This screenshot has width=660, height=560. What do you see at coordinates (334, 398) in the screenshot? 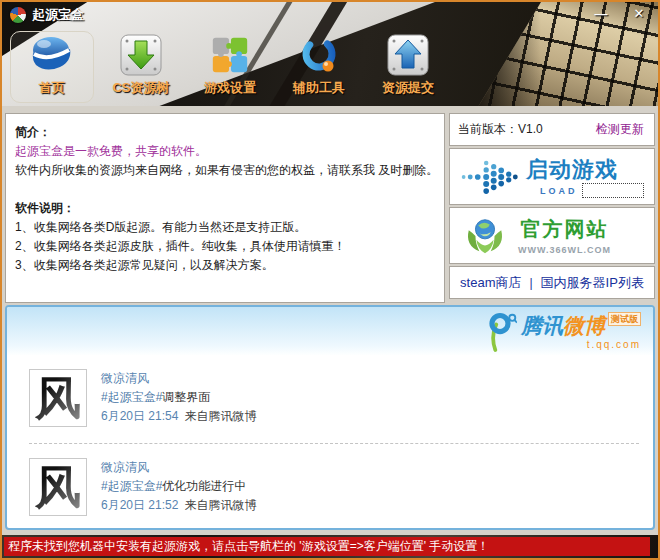
I see `weibo-post: 风 微凉清风 #起源宝盒#调整界面 6月20日 21:54来自腾讯微博` at bounding box center [334, 398].